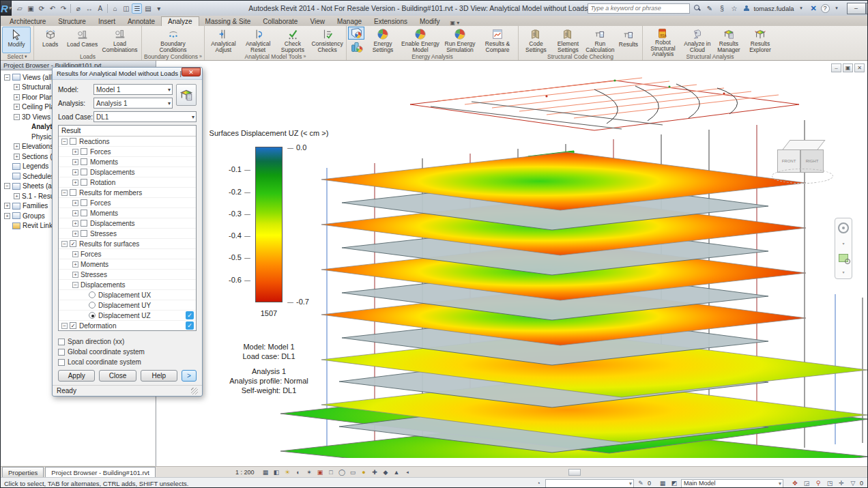  Describe the element at coordinates (319, 472) in the screenshot. I see `crop-view-icon: ▣` at that location.